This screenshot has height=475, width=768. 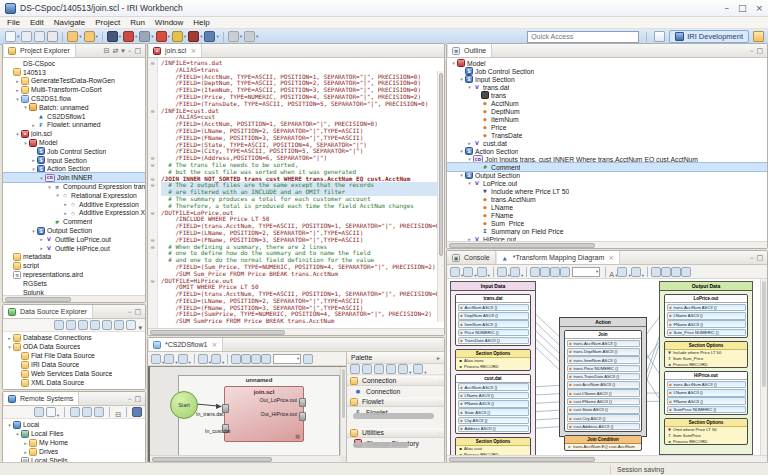 What do you see at coordinates (470, 50) in the screenshot?
I see `tab-outline: ≡ Outline` at bounding box center [470, 50].